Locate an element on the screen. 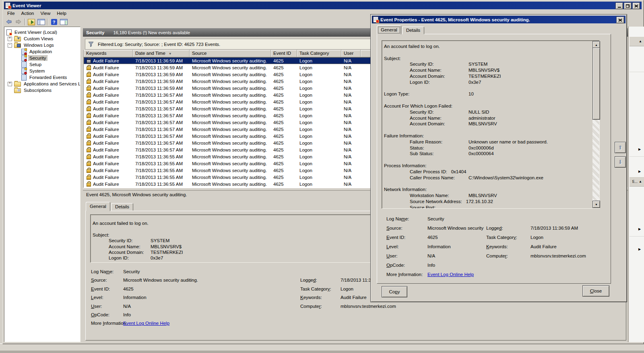 This screenshot has width=644, height=353. back-button is located at coordinates (9, 22).